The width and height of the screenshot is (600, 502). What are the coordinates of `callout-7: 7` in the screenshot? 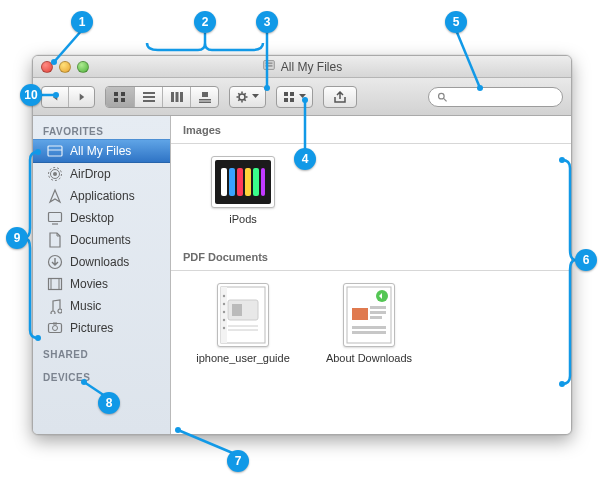 It's located at (238, 461).